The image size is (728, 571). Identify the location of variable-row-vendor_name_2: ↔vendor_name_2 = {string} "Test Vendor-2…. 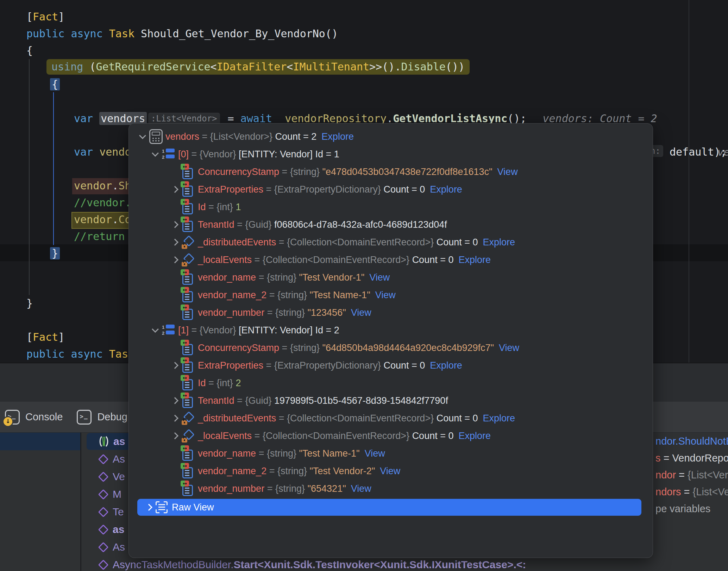
(391, 471).